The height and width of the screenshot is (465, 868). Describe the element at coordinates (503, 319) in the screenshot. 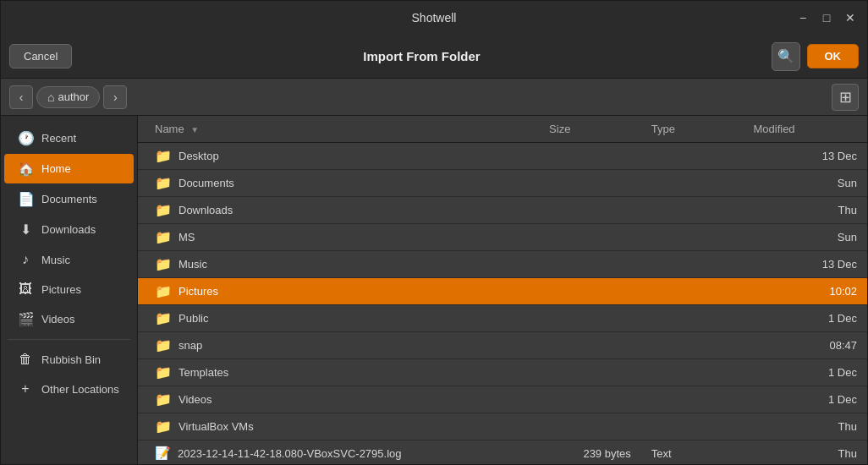

I see `table-row: 📁 Public 1 Dec` at that location.